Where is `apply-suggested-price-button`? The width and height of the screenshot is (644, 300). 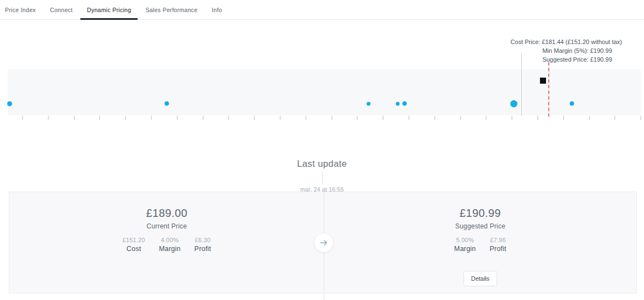
apply-suggested-price-button is located at coordinates (324, 243).